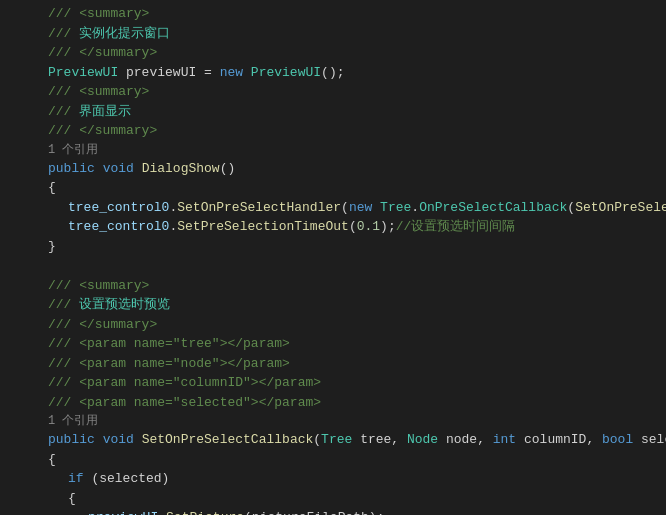 Image resolution: width=666 pixels, height=515 pixels. I want to click on line: /// 设置预选时预览, so click(333, 305).